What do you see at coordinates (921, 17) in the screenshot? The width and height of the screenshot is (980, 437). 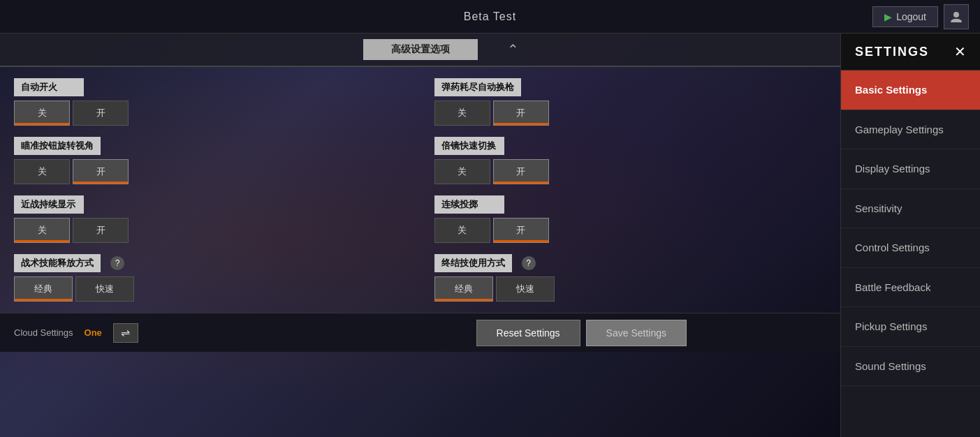 I see `top-bar-right: ▶ Logout` at bounding box center [921, 17].